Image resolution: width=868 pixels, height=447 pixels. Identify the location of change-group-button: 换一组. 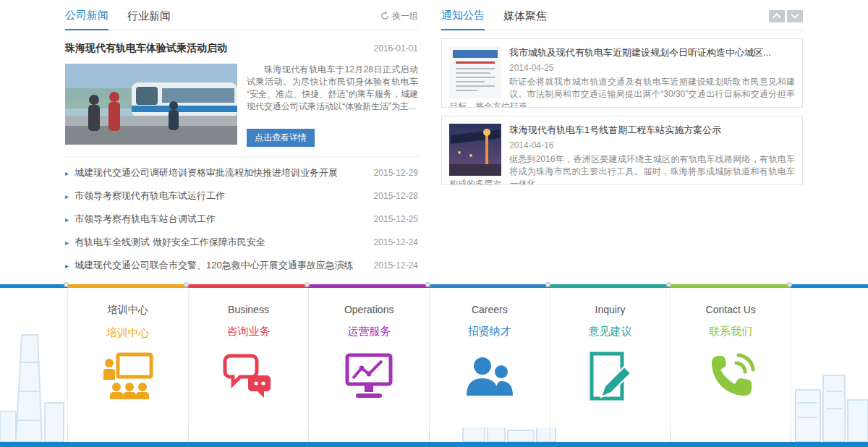
(399, 16).